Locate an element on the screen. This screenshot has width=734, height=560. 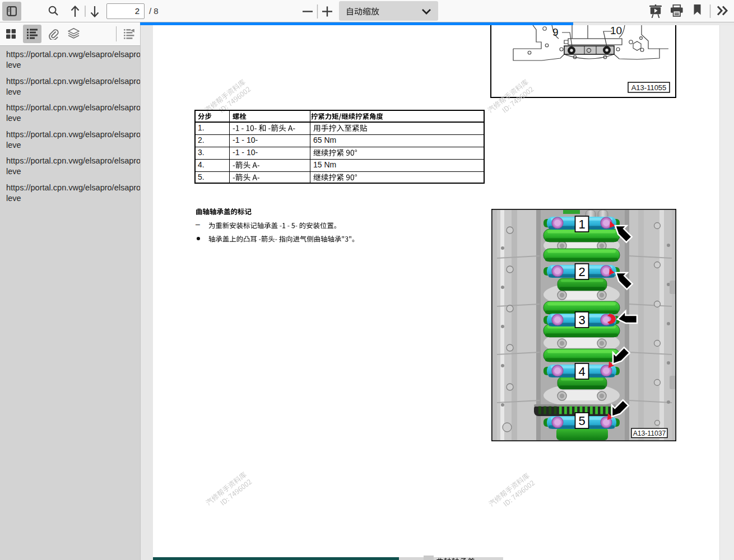
svg-text: 1 is located at coordinates (582, 224).